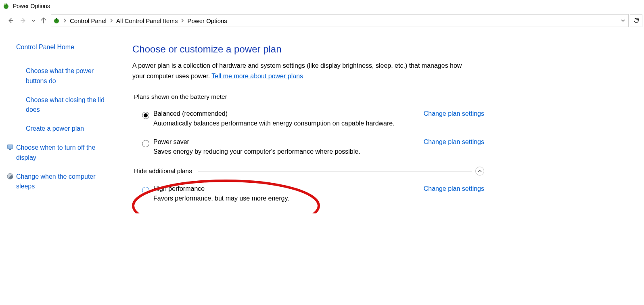 The height and width of the screenshot is (305, 644). I want to click on page-description: A power plan is a collection of hardware…, so click(304, 71).